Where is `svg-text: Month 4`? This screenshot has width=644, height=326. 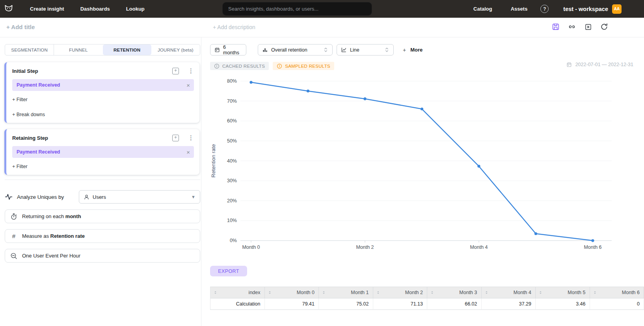 svg-text: Month 4 is located at coordinates (478, 247).